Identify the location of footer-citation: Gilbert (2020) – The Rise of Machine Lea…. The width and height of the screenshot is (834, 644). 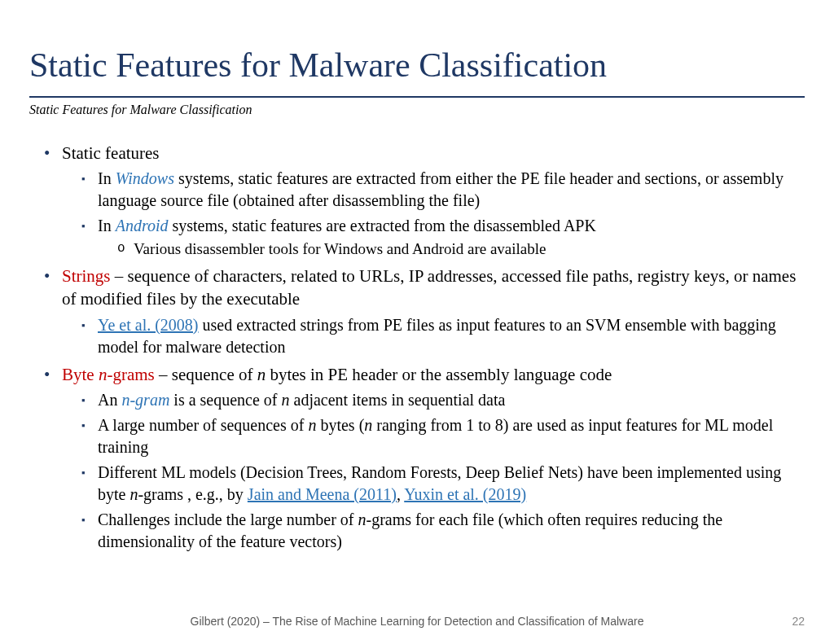
(417, 621).